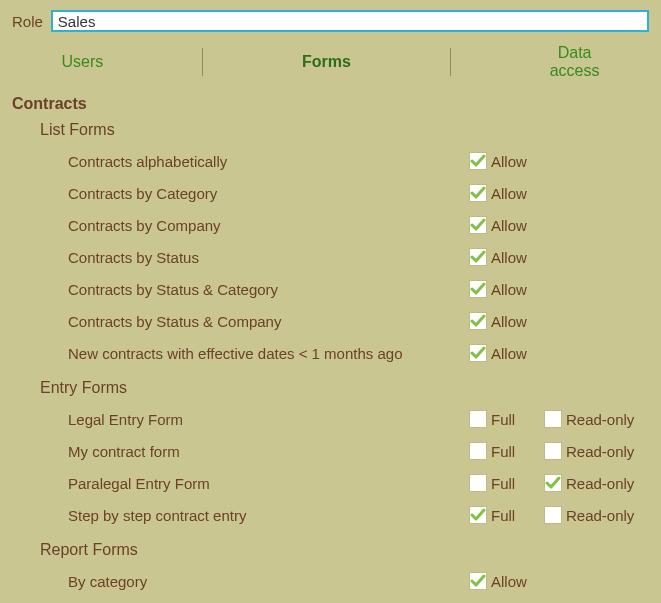 The width and height of the screenshot is (661, 603). I want to click on tab-data-access: Data access, so click(575, 62).